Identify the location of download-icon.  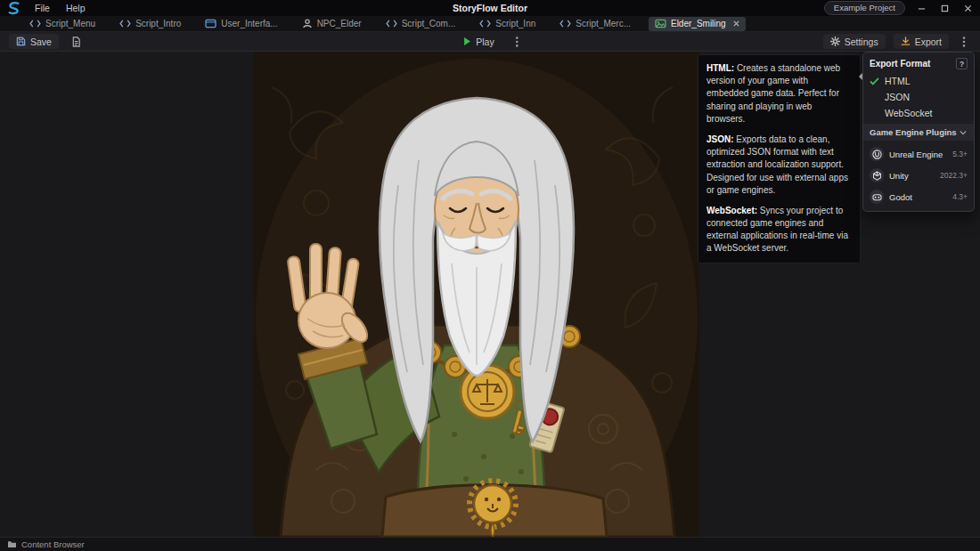
(905, 41).